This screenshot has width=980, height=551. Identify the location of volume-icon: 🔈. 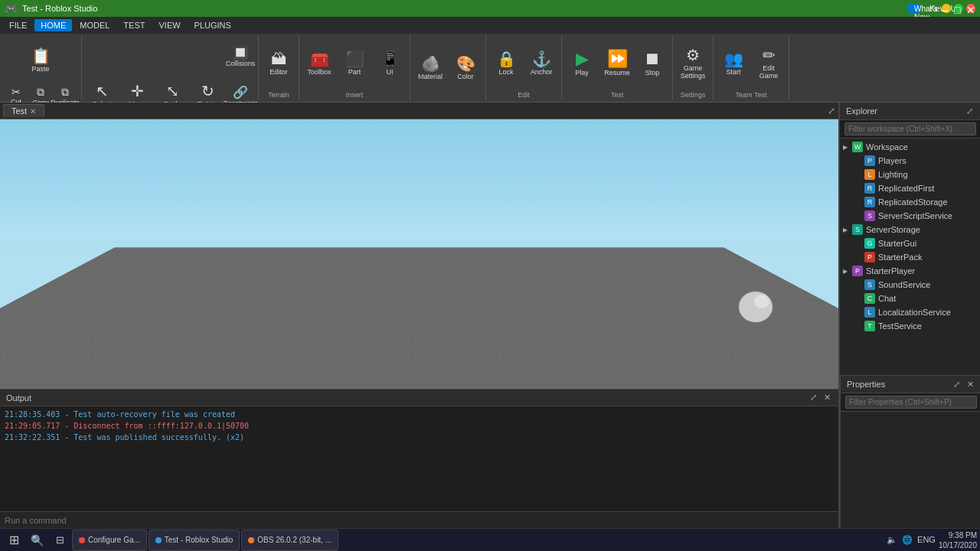
(892, 540).